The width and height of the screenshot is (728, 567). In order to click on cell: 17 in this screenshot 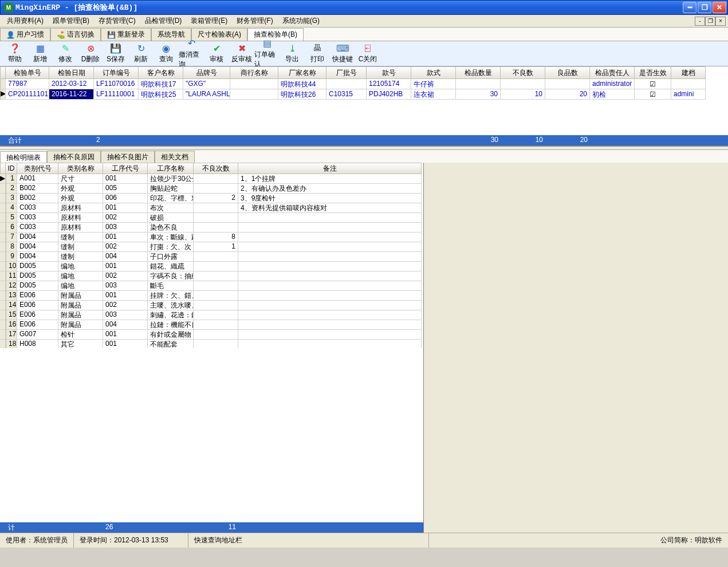, I will do `click(11, 334)`.